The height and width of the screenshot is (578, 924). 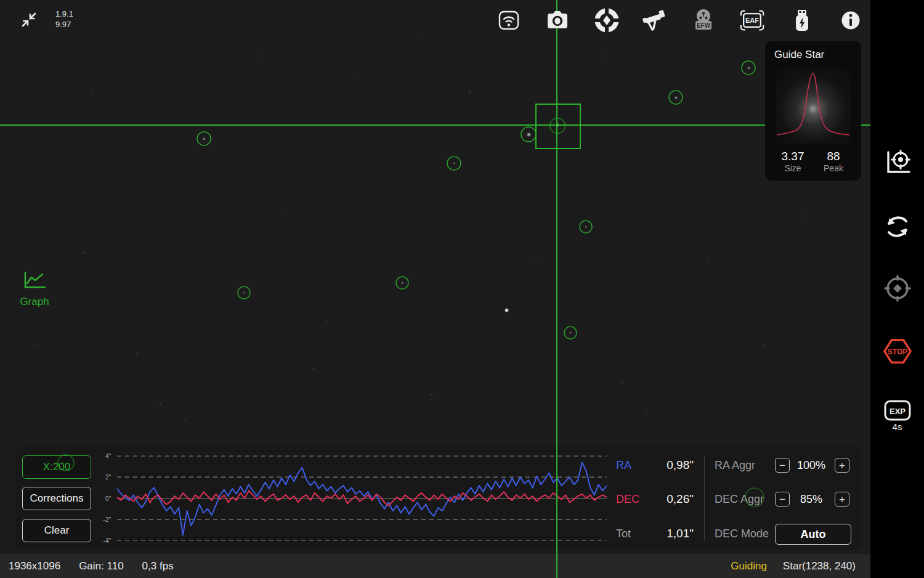 I want to click on guide-star-panel: Guide Star 3.37 88 Size Peak, so click(x=813, y=111).